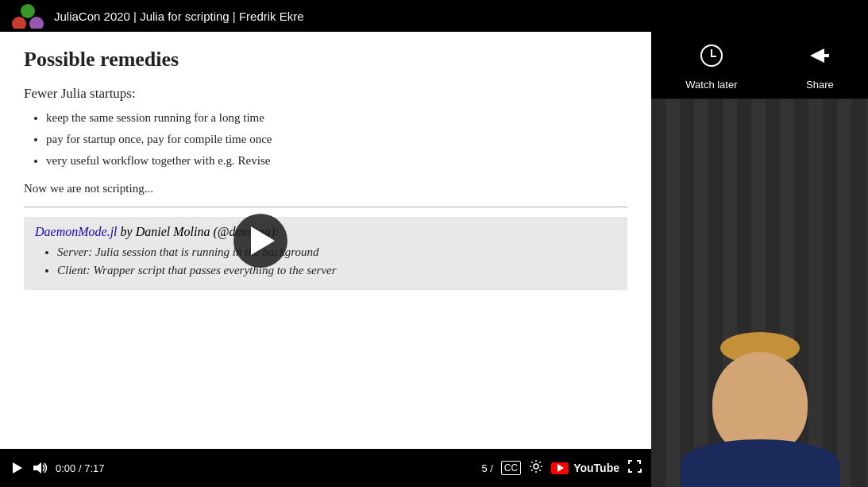  What do you see at coordinates (337, 160) in the screenshot?
I see `bullet-item: very useful workflow together with e.g. …` at bounding box center [337, 160].